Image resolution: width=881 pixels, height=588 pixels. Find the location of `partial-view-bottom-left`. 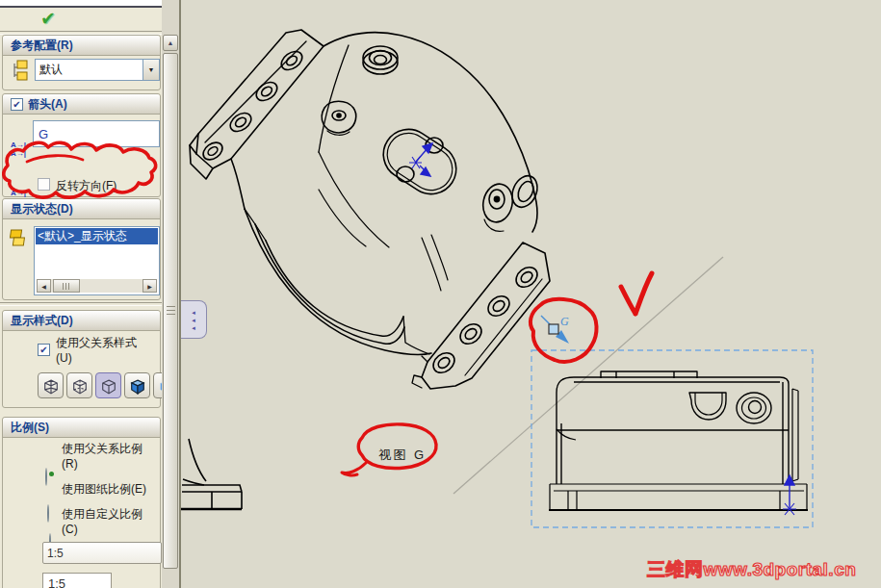

partial-view-bottom-left is located at coordinates (212, 473).